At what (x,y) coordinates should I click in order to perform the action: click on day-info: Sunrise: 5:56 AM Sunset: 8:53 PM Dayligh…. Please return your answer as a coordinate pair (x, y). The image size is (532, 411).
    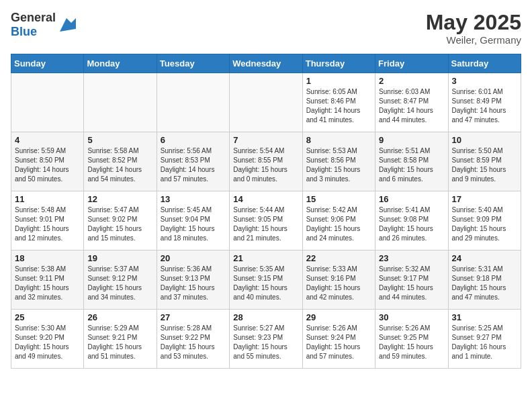
    Looking at the image, I should click on (193, 165).